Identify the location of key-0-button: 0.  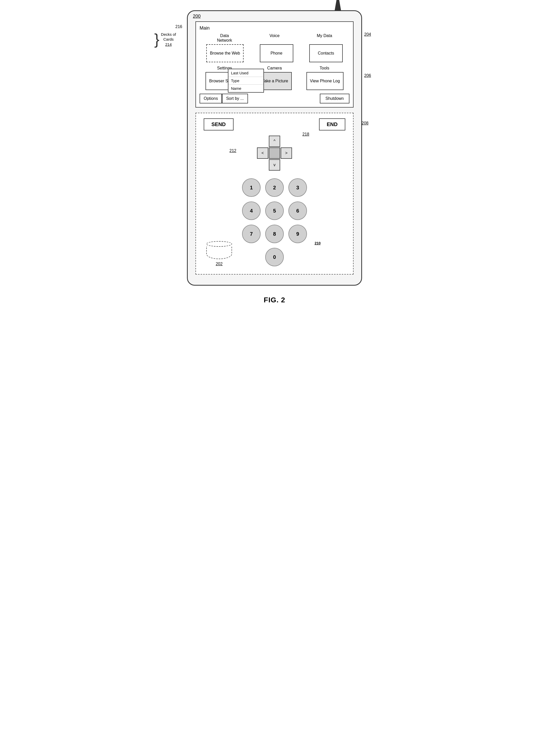
(274, 257).